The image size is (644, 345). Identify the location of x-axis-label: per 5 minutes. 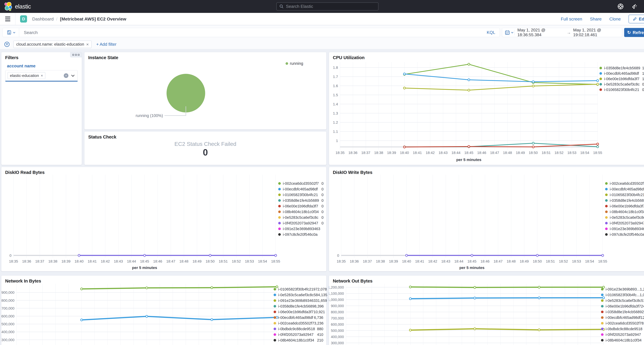
(144, 268).